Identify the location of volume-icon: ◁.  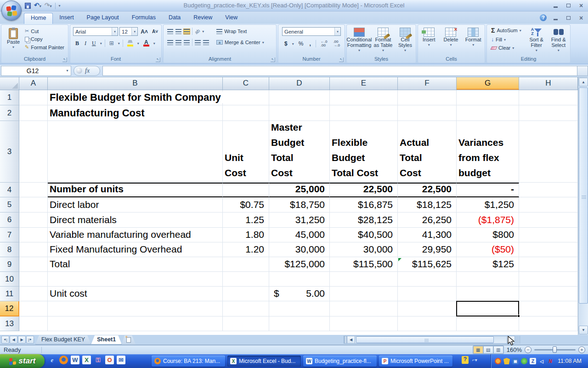
(542, 361).